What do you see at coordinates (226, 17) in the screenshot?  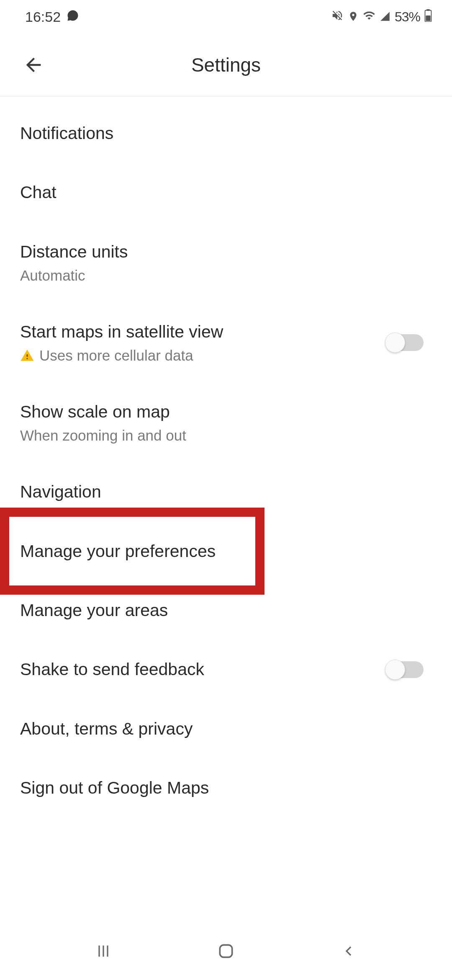 I see `status-bar: 16:52 53%` at bounding box center [226, 17].